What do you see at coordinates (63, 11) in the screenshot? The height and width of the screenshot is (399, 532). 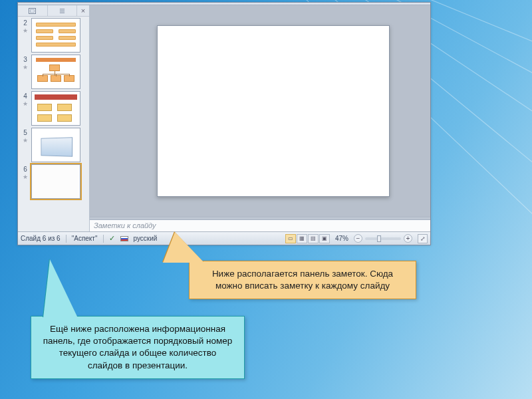 I see `tab-outline` at bounding box center [63, 11].